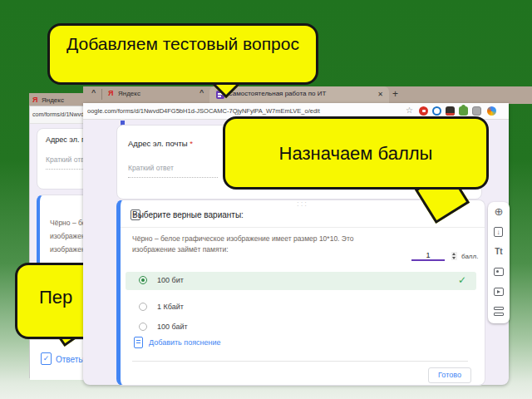 Image resolution: width=532 pixels, height=399 pixels. Describe the element at coordinates (183, 43) in the screenshot. I see `callout-top-text: Добавляем тестовый вопрос` at that location.